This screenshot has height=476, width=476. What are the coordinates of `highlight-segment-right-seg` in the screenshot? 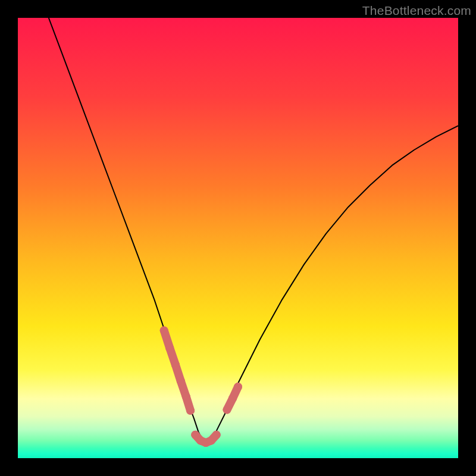 It's located at (236, 393).